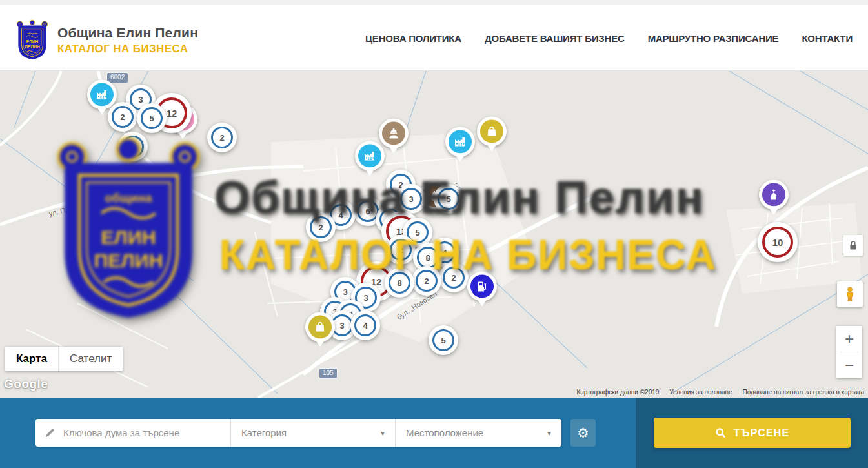 The width and height of the screenshot is (868, 468). Describe the element at coordinates (701, 392) in the screenshot. I see `attribution-link: Условия за ползване` at that location.